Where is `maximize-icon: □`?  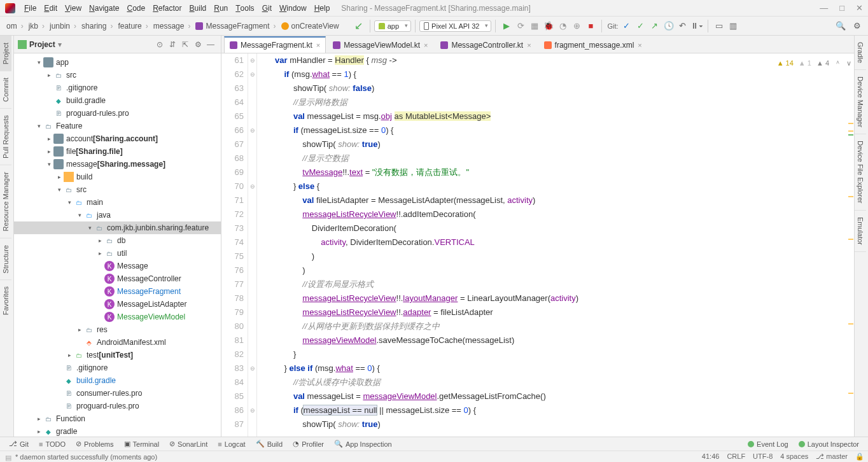 maximize-icon: □ is located at coordinates (842, 8).